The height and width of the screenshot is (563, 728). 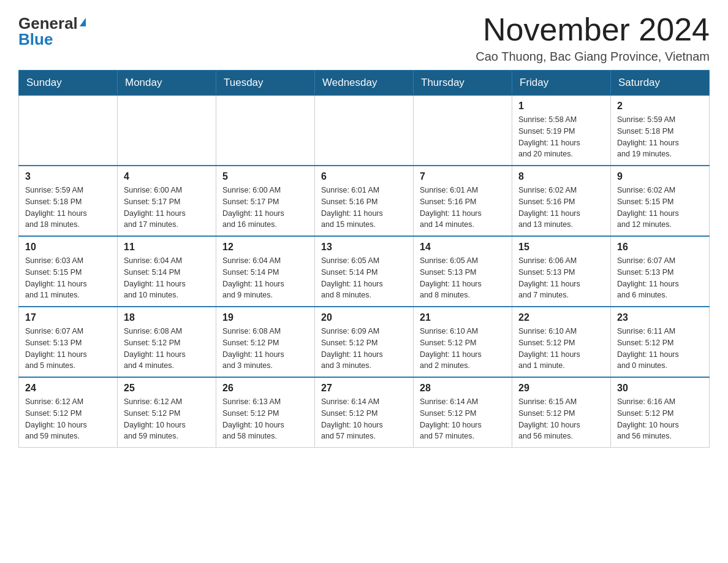 What do you see at coordinates (660, 247) in the screenshot?
I see `day-number: 16` at bounding box center [660, 247].